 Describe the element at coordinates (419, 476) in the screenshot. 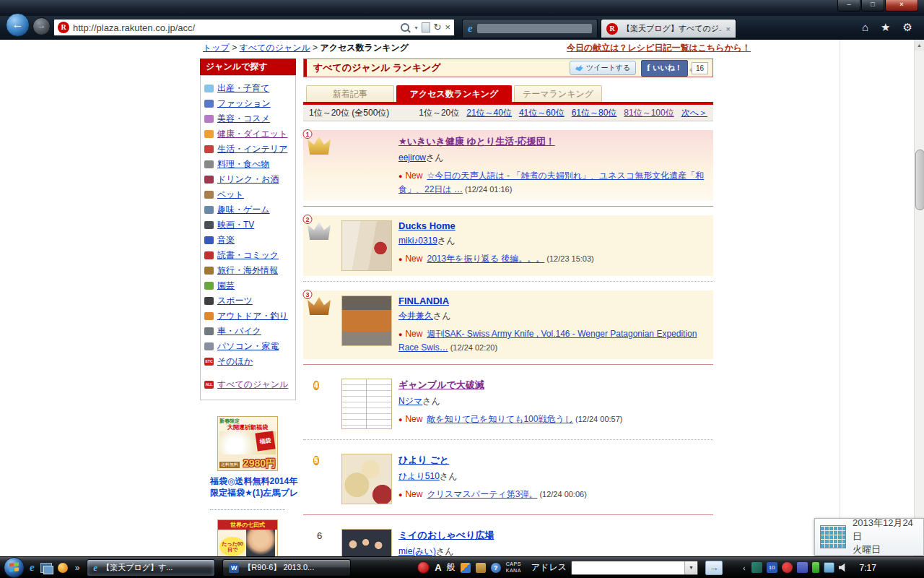

I see `author-link: ひより510` at that location.